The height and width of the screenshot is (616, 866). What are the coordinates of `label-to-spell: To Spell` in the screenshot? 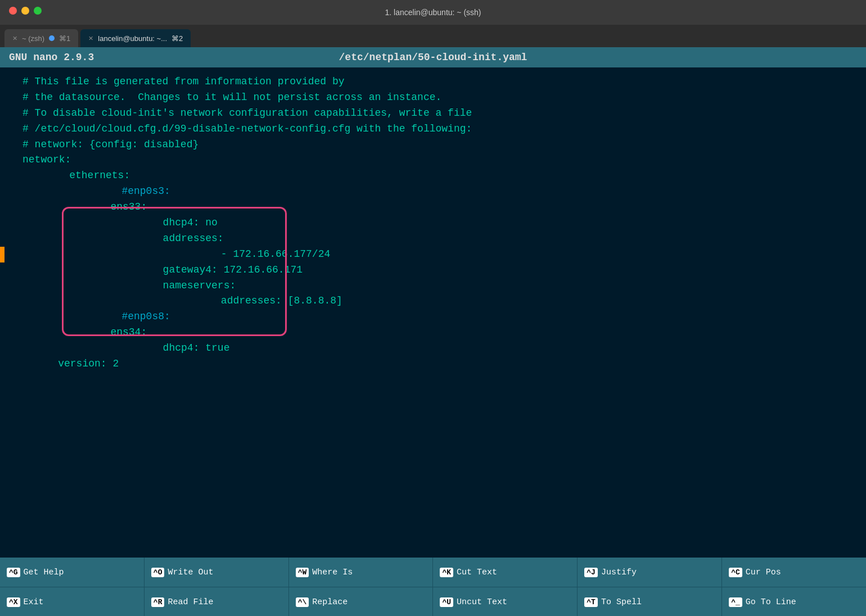 It's located at (621, 603).